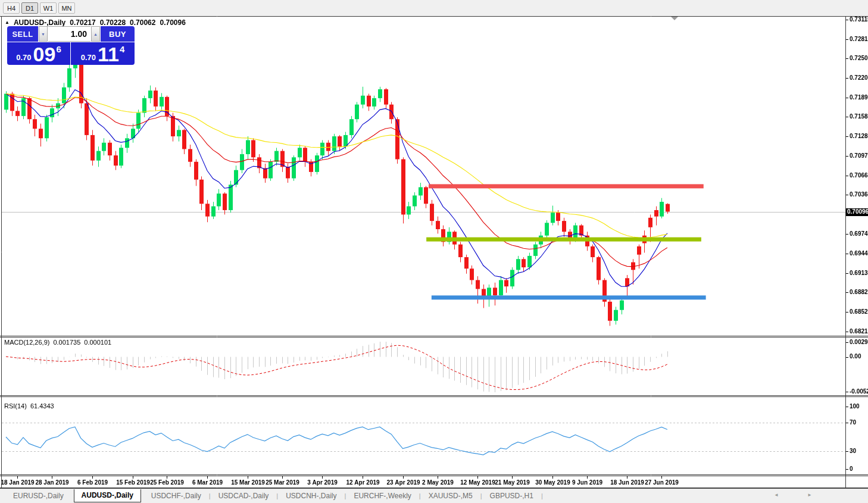 Image resolution: width=868 pixels, height=503 pixels. I want to click on macd-signal-value: 0.000101, so click(98, 342).